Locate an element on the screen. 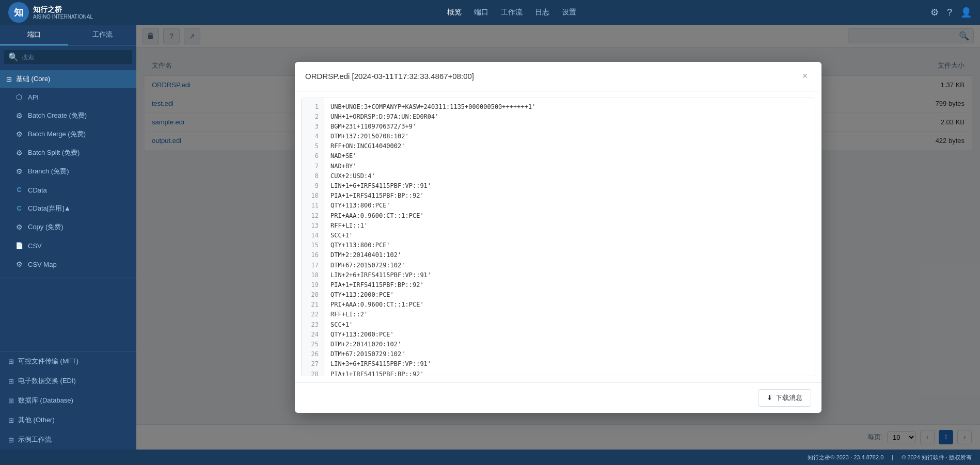  cdata-deprecated-icon: C is located at coordinates (19, 209).